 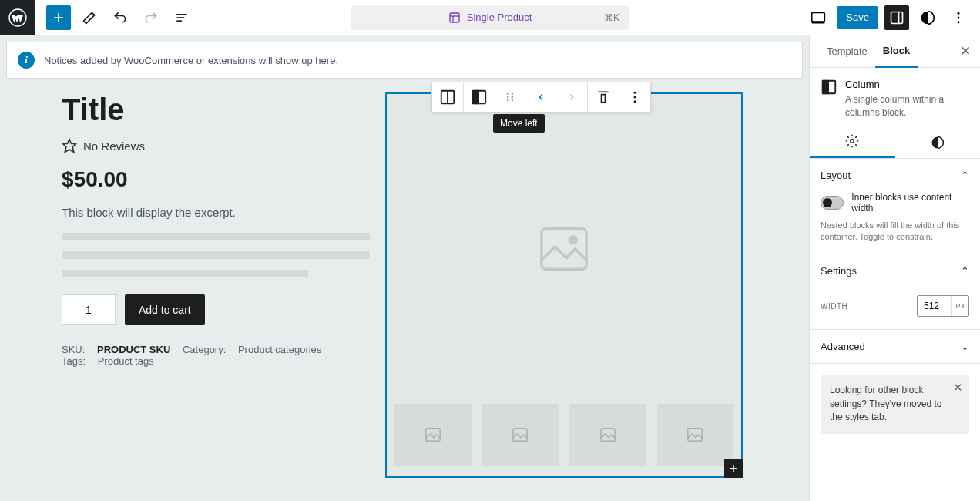 What do you see at coordinates (490, 18) in the screenshot?
I see `document-switcher: Single Product ⌘K` at bounding box center [490, 18].